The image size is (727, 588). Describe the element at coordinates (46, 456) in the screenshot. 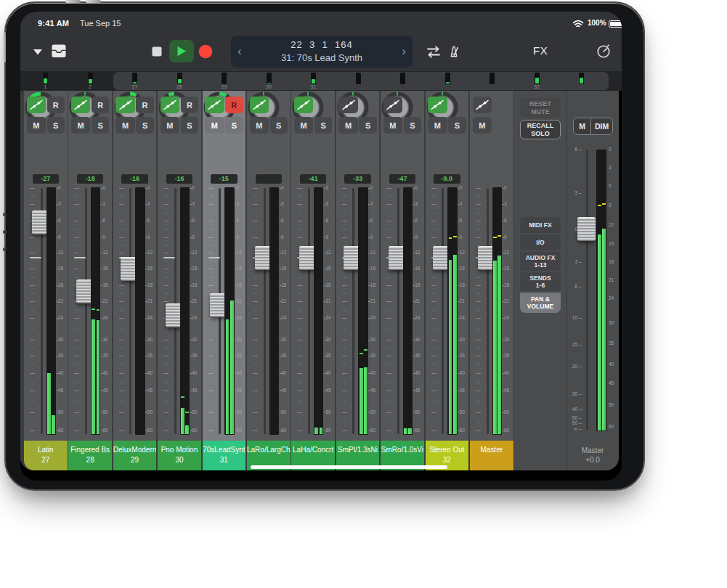

I see `track-label: Latin27` at that location.